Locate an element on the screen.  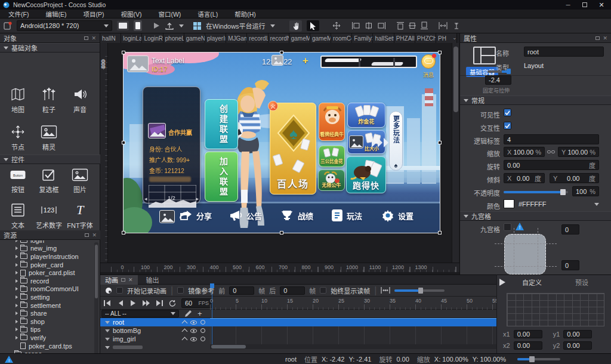
promo-prev-arrow: ◂ is located at coordinates (146, 199).